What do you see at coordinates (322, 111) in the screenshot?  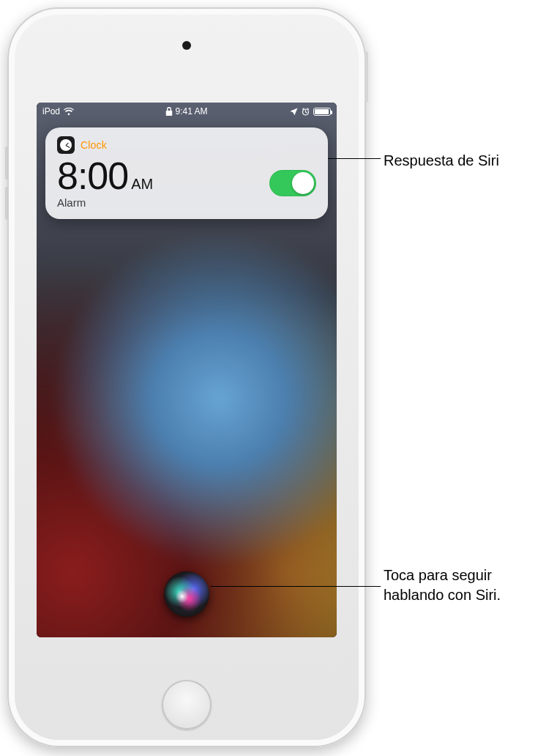 I see `battery-icon` at bounding box center [322, 111].